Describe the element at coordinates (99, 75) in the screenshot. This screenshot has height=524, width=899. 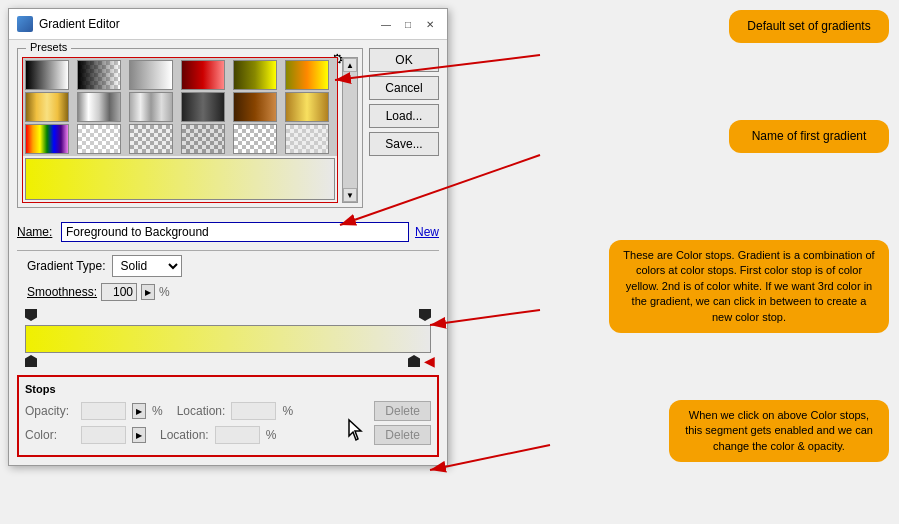
I see `swatch-fg-transparent` at that location.